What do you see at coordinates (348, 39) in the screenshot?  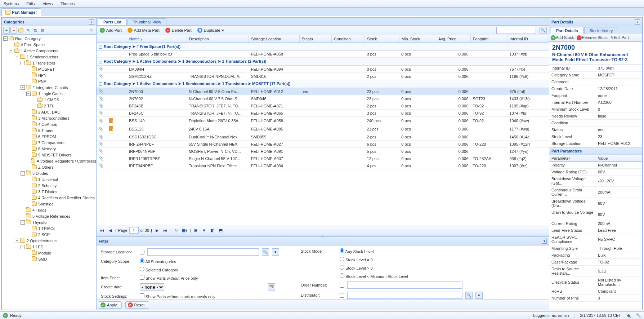 I see `column-header: Condition` at bounding box center [348, 39].